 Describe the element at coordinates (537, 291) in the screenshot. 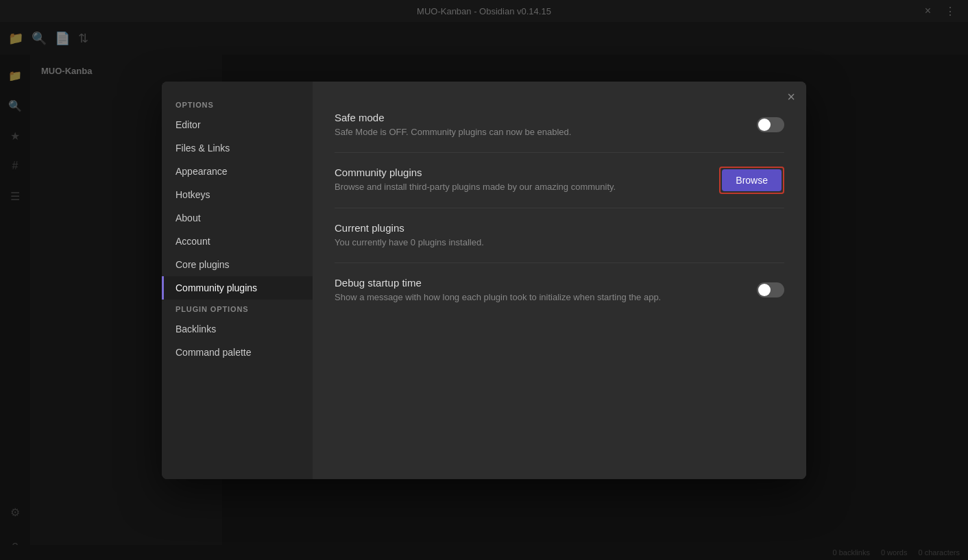

I see `setting-info-debug-startup: Debug startup timeShow a message with ho…` at that location.